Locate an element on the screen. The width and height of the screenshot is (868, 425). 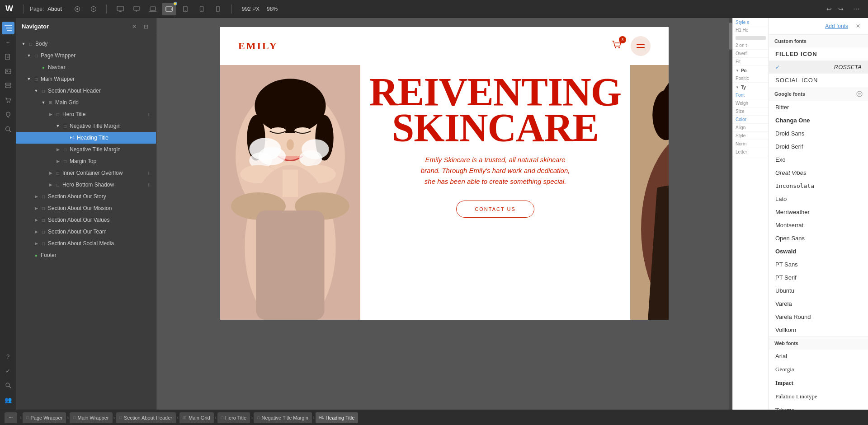
interactions-icon is located at coordinates (8, 115).